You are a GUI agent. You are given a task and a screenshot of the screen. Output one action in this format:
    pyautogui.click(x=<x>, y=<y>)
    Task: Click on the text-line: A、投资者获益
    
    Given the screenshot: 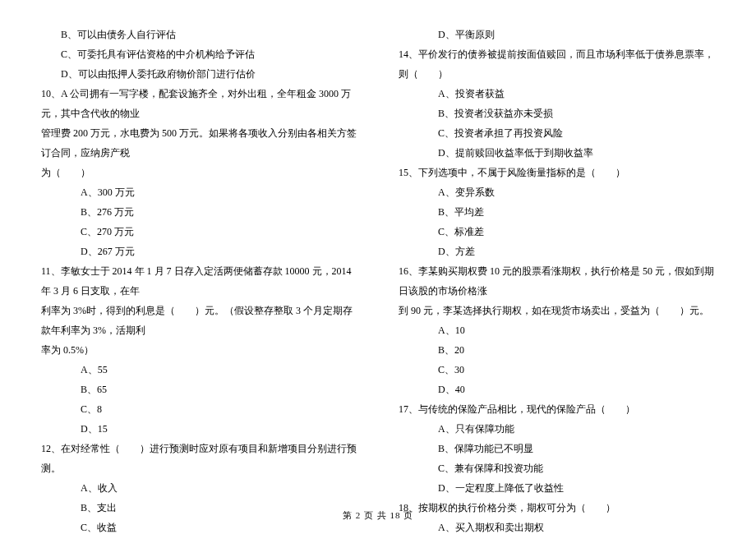 What is the action you would take?
    pyautogui.click(x=557, y=94)
    